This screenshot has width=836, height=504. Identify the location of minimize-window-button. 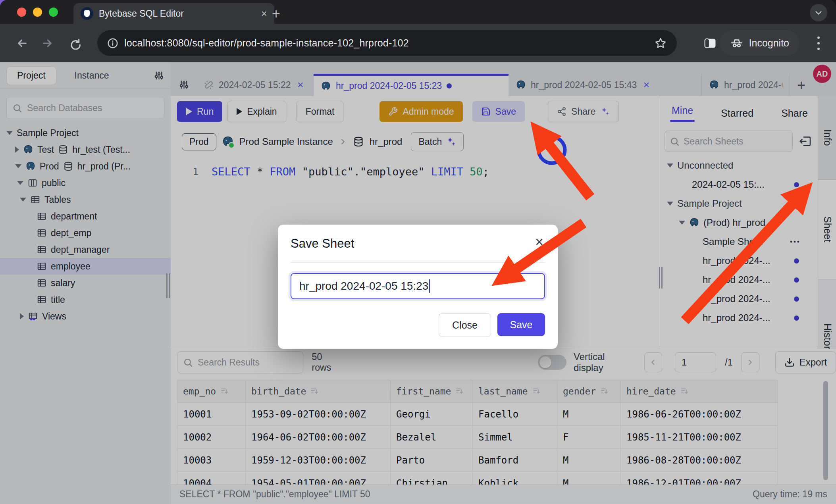
(37, 12).